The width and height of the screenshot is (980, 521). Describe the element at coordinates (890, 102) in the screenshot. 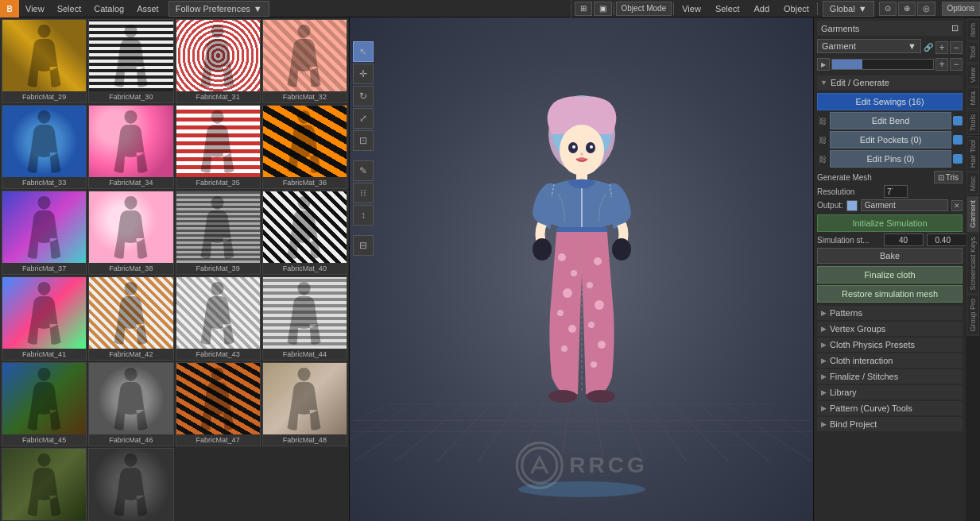

I see `edit-sewings-btn: Edit Sewings (16)` at that location.